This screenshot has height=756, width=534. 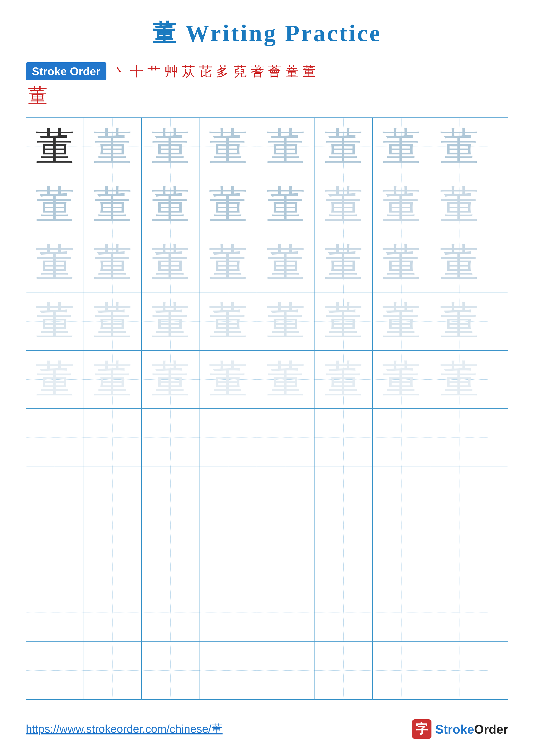 I want to click on stroke-6: 芘, so click(x=206, y=71).